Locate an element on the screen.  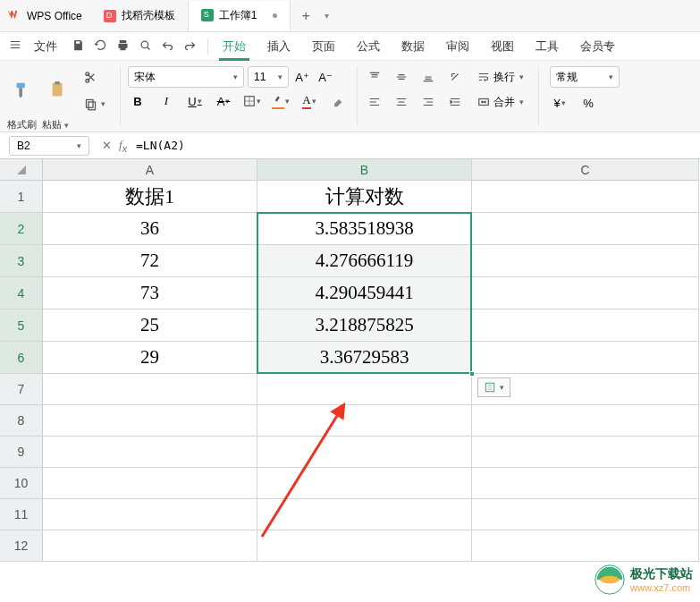
menu-page: 页面 is located at coordinates (324, 47).